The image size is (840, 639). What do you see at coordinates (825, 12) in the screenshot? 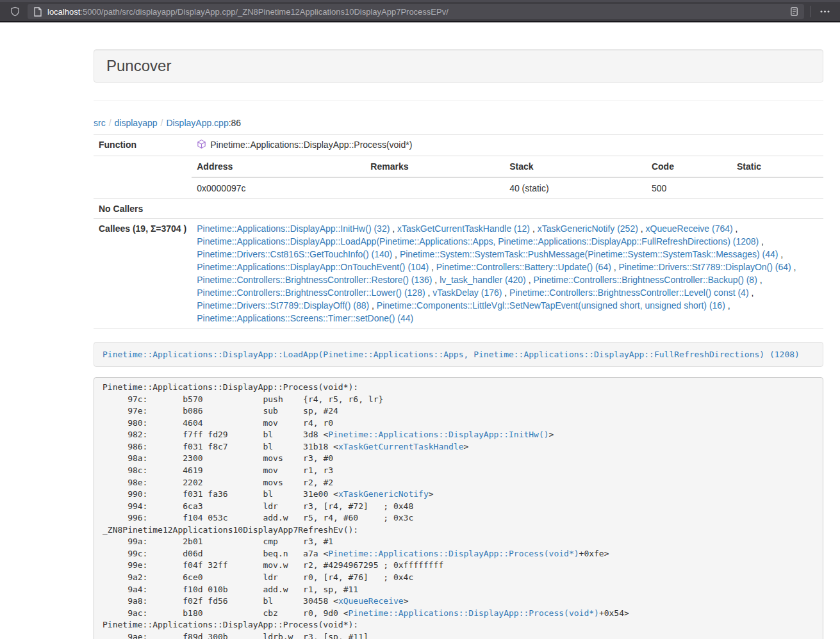
I see `overflow-menu-button` at bounding box center [825, 12].